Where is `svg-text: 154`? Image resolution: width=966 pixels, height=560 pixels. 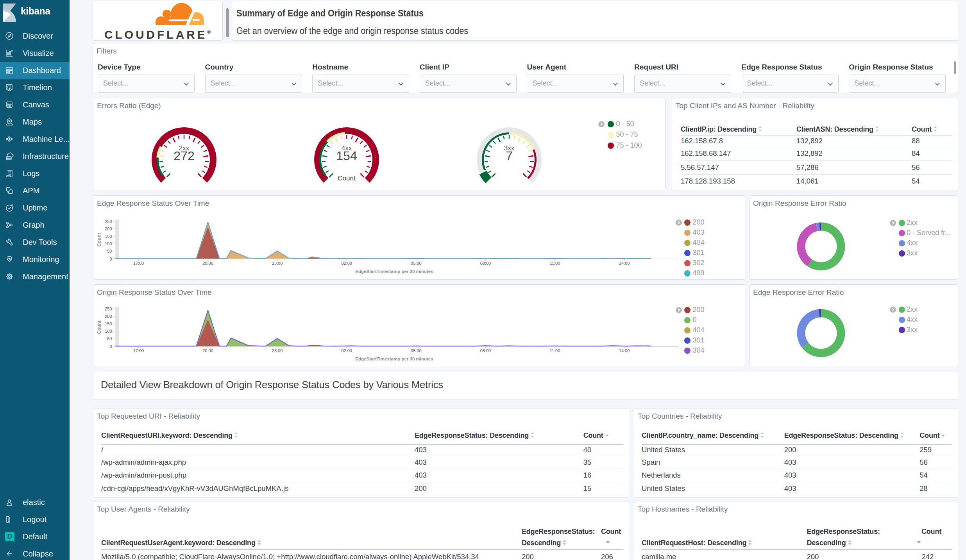 svg-text: 154 is located at coordinates (346, 156).